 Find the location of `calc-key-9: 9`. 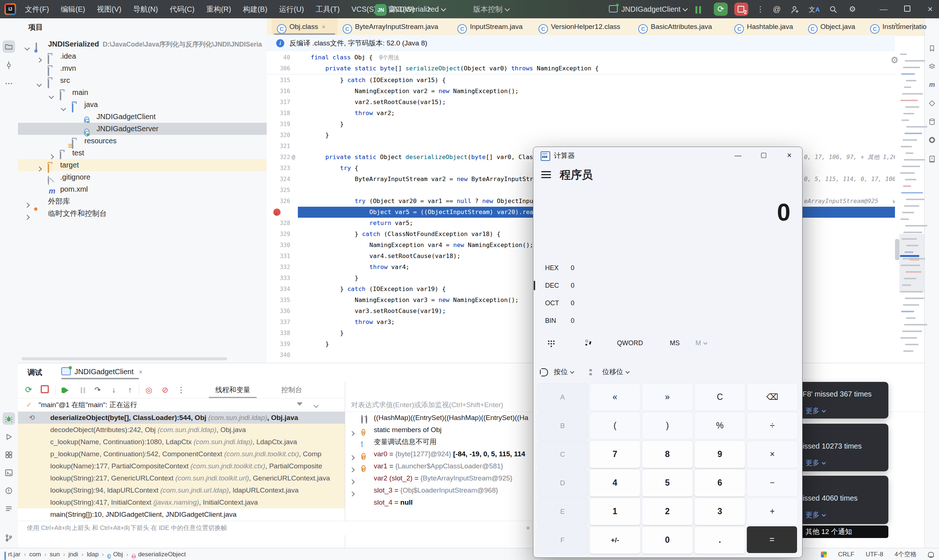

calc-key-9: 9 is located at coordinates (720, 454).